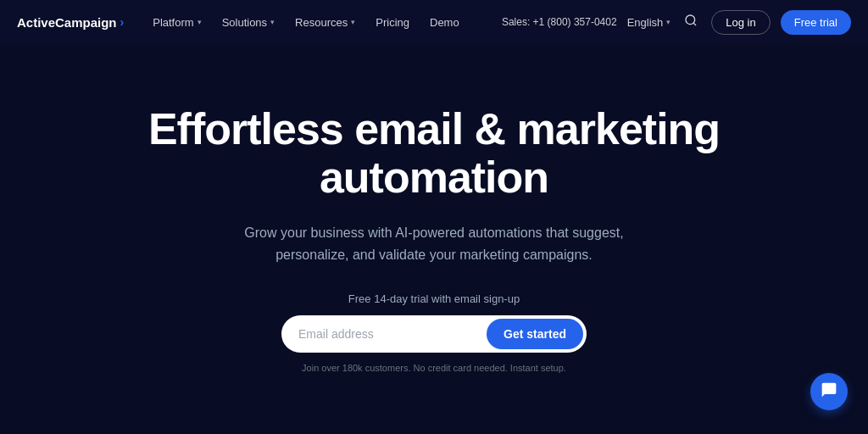 This screenshot has width=868, height=434. What do you see at coordinates (434, 153) in the screenshot?
I see `hero-title: Effortless email & marketing automation` at bounding box center [434, 153].